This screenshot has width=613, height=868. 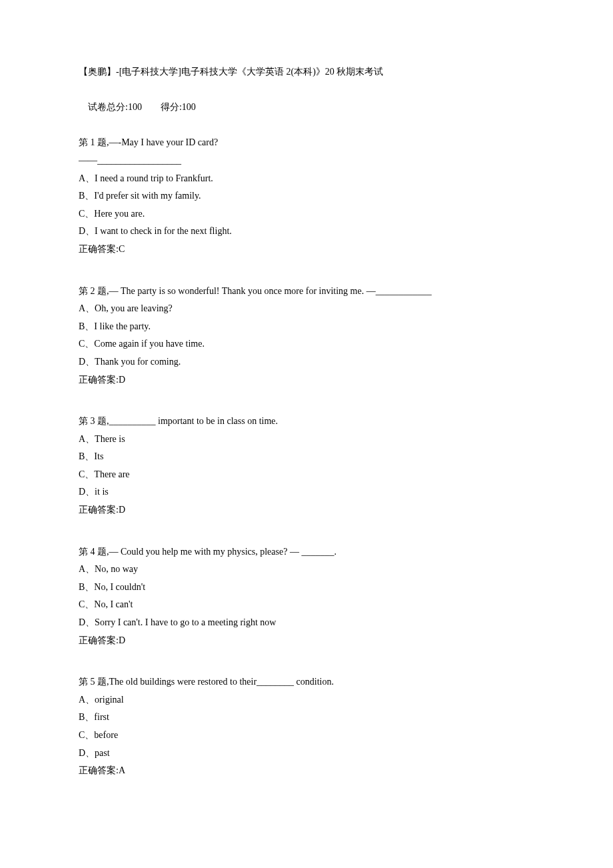 What do you see at coordinates (306, 552) in the screenshot?
I see `question-prompt-line: 第 4 题,— Could you help me with my physic…` at bounding box center [306, 552].